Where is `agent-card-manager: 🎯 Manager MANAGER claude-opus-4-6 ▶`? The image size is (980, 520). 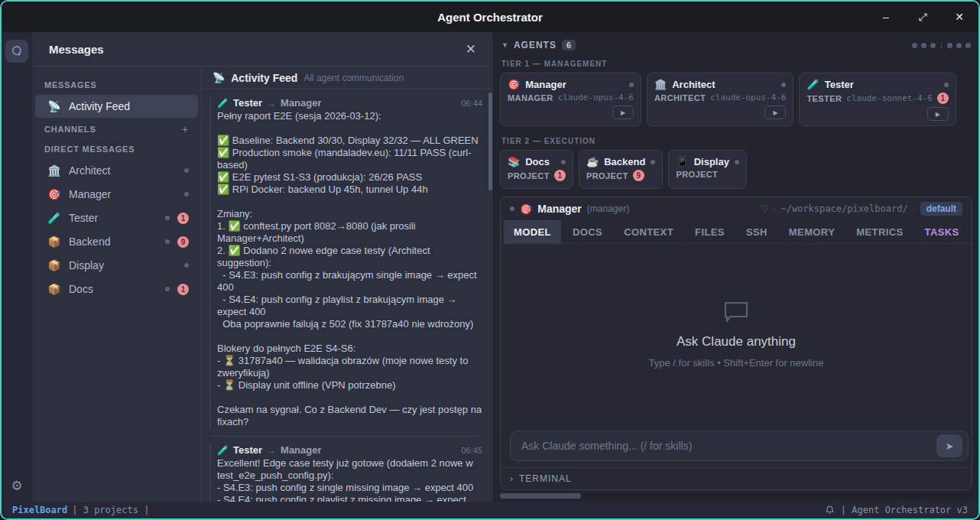 agent-card-manager: 🎯 Manager MANAGER claude-opus-4-6 ▶ is located at coordinates (570, 99).